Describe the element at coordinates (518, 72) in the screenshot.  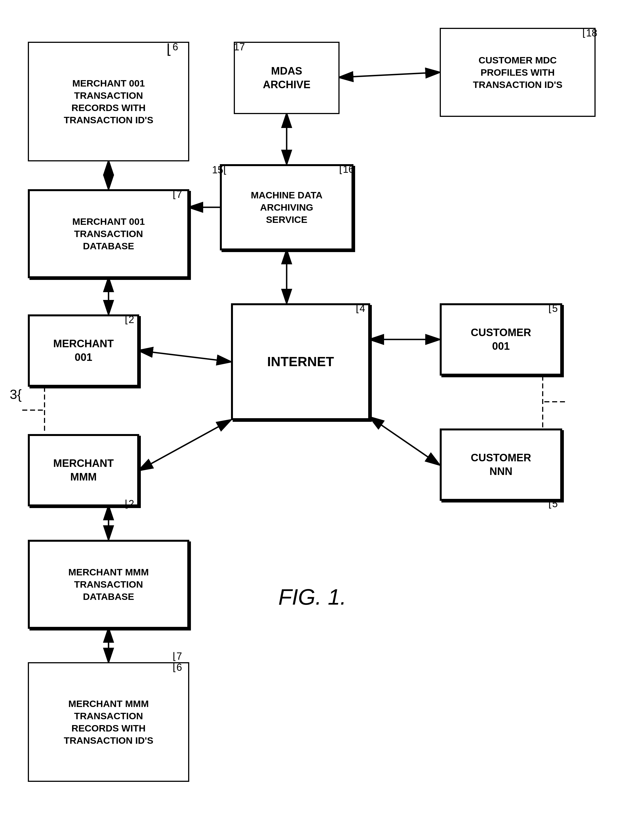
I see `customer-mdc-profiles-box: CUSTOMER MDCPROFILES WITHTRANSACTION ID'…` at that location.